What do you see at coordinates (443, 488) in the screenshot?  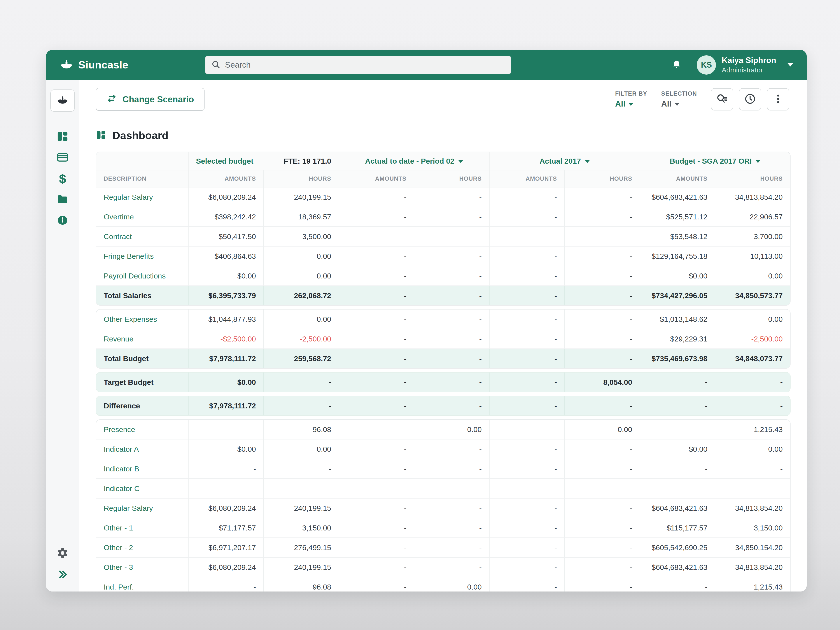 I see `table-row: Indicator C--------` at bounding box center [443, 488].